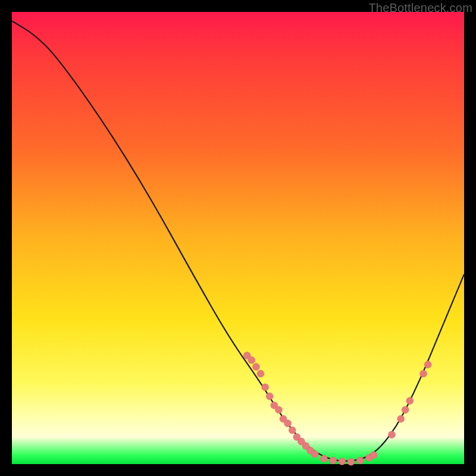 This screenshot has width=476, height=476. What do you see at coordinates (420, 8) in the screenshot?
I see `watermark-text: TheBottleneck.com` at bounding box center [420, 8].